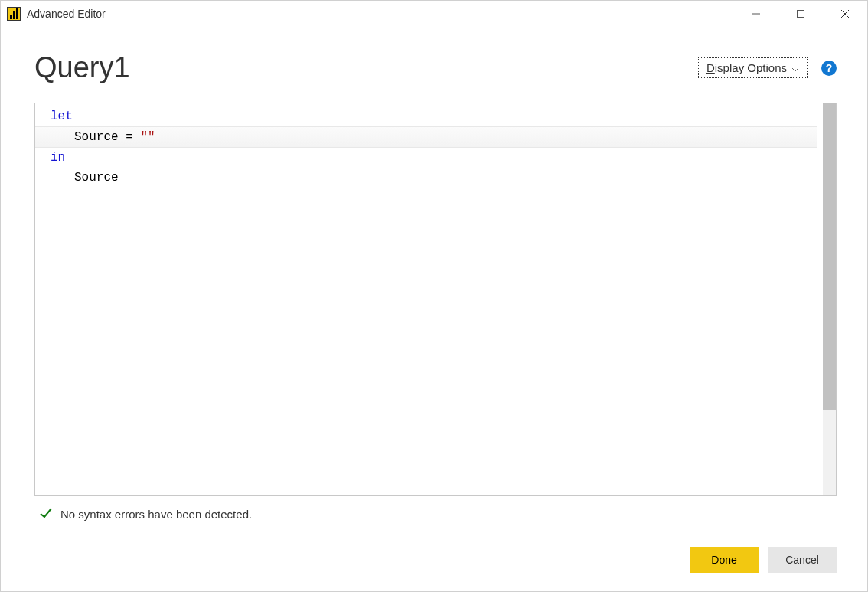  What do you see at coordinates (434, 14) in the screenshot?
I see `titlebar: Advanced Editor` at bounding box center [434, 14].